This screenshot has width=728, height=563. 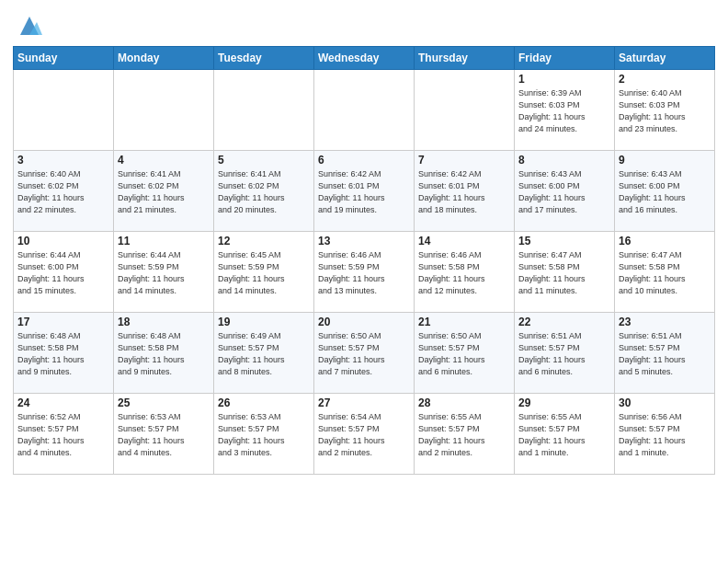 I want to click on day-info: Sunrise: 6:44 AM Sunset: 6:00 PM Dayligh…, so click(x=63, y=273).